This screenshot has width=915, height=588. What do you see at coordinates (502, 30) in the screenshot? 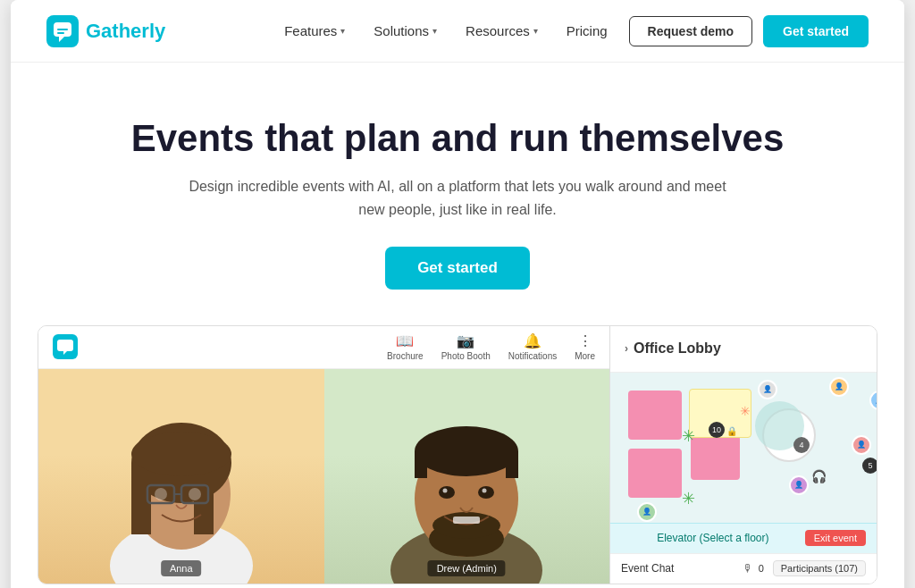
I see `nav-resources: Resources ▾` at bounding box center [502, 30].